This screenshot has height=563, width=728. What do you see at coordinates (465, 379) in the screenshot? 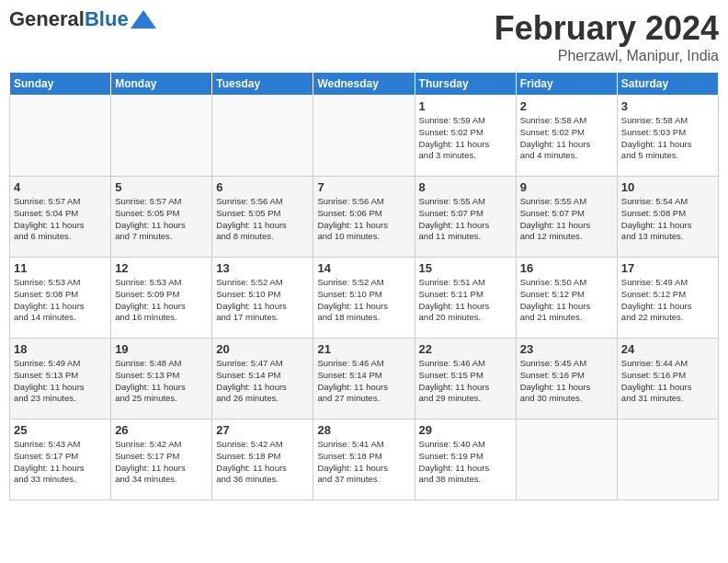
I see `calendar-cell: 22Sunrise: 5:46 AM Sunset: 5:15 PM Dayli…` at bounding box center [465, 379].